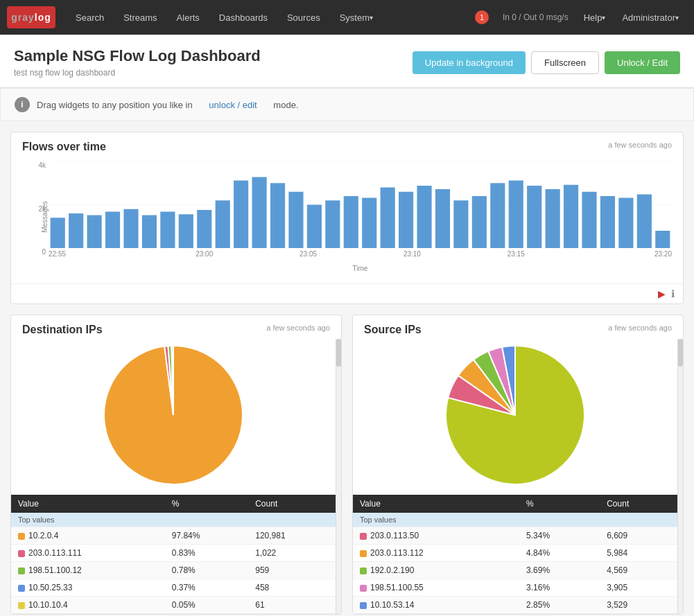 The width and height of the screenshot is (694, 616). Describe the element at coordinates (243, 17) in the screenshot. I see `nav-dashboards: Dashboards` at that location.